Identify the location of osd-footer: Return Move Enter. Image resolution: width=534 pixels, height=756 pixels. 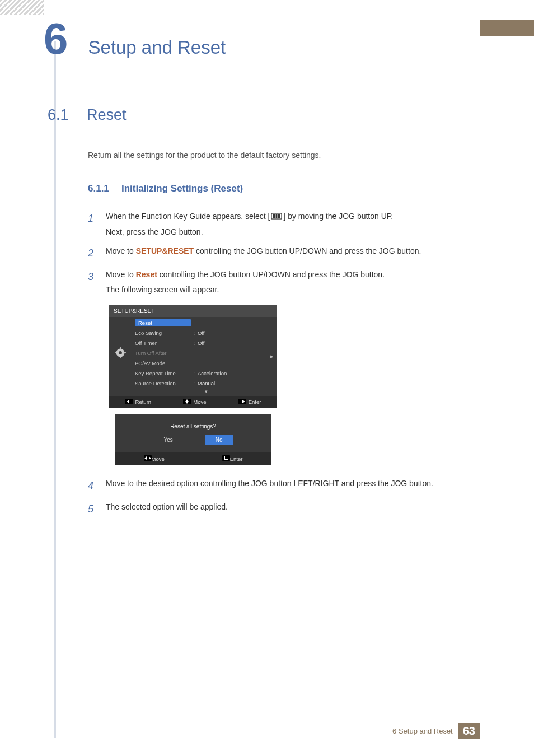
(193, 402).